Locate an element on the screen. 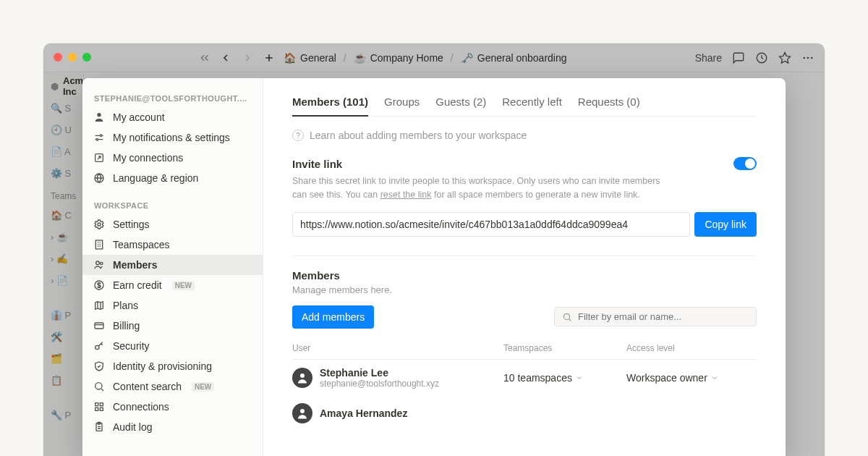 This screenshot has height=456, width=868. sidebar-item-members: Members is located at coordinates (172, 265).